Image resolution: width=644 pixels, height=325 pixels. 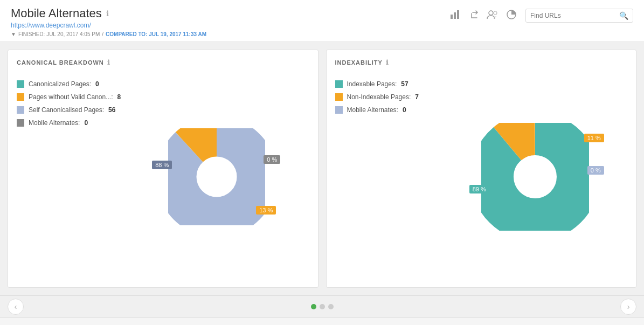 What do you see at coordinates (71, 84) in the screenshot?
I see `legend-item-0: Canonicalized Pages: 0` at bounding box center [71, 84].